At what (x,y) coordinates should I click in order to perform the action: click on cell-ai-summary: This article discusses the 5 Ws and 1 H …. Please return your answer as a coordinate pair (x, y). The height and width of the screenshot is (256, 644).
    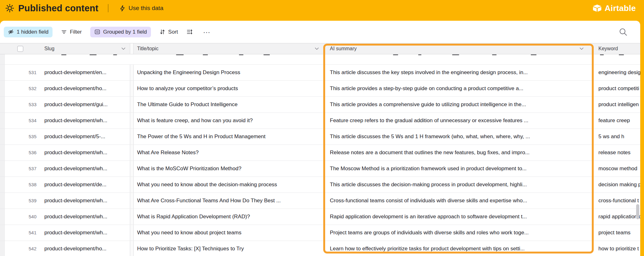
    Looking at the image, I should click on (459, 137).